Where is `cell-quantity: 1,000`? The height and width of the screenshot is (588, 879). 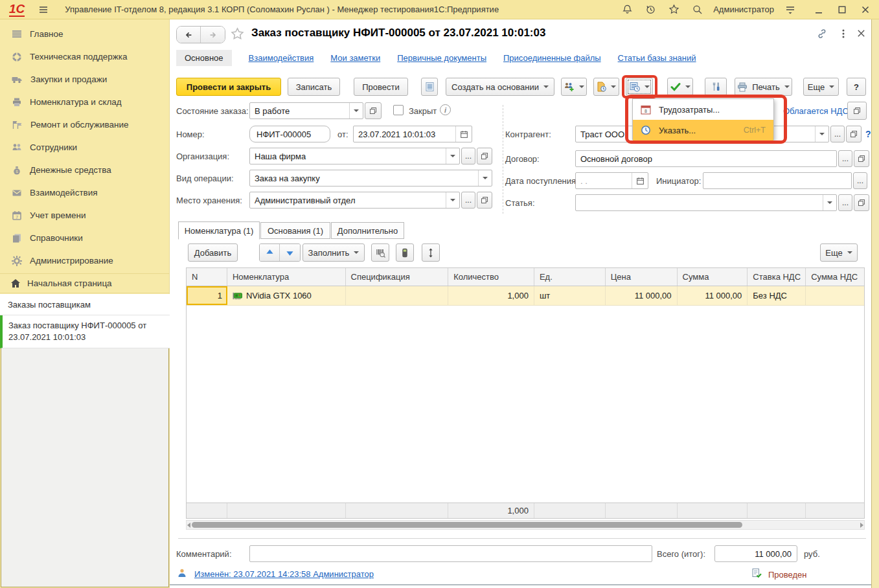
cell-quantity: 1,000 is located at coordinates (491, 295).